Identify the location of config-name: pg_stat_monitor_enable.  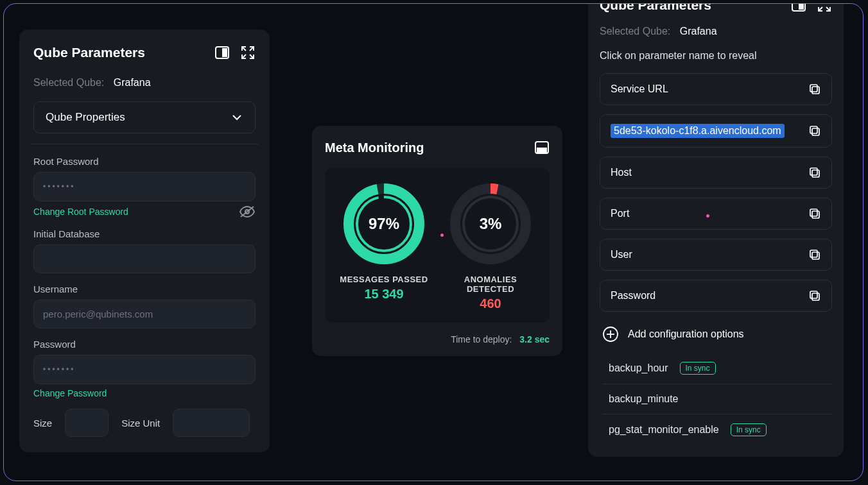
(664, 430).